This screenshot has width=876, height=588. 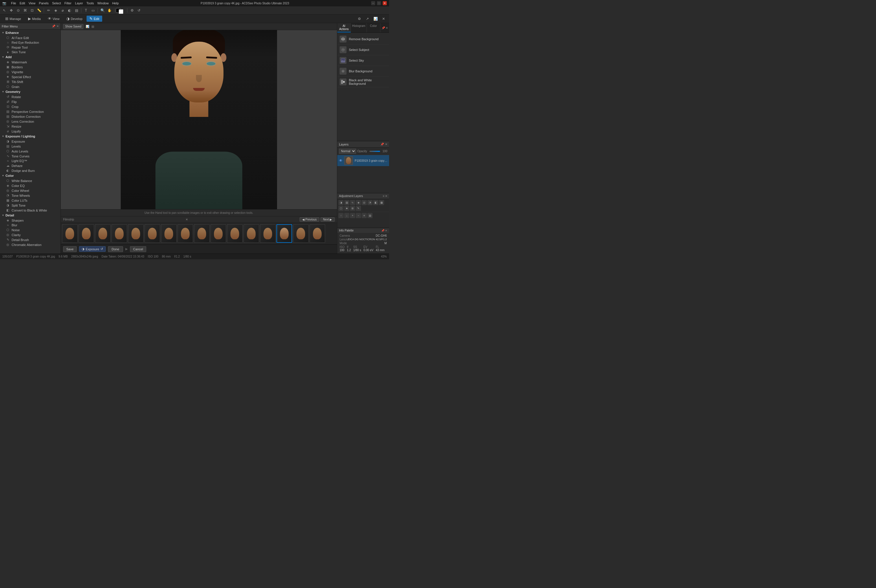 I want to click on adj-btn-4: ◈, so click(x=358, y=202).